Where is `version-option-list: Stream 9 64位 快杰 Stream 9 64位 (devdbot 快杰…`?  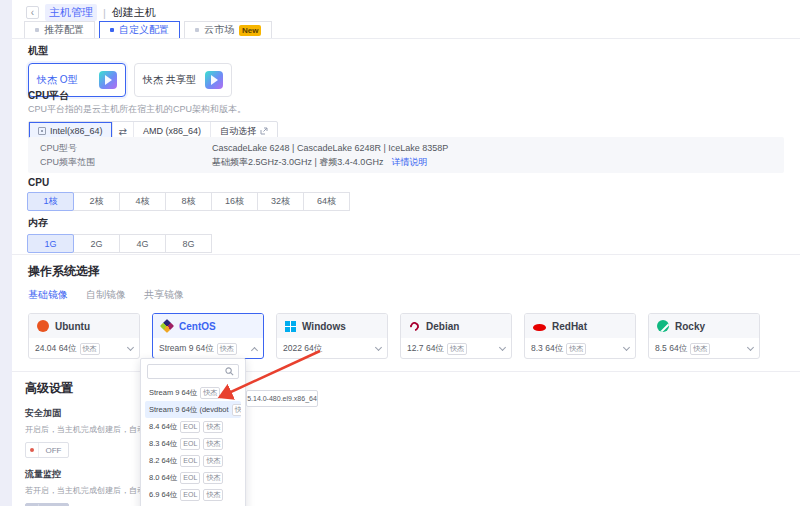 version-option-list: Stream 9 64位 快杰 Stream 9 64位 (devdbot 快杰… is located at coordinates (193, 445).